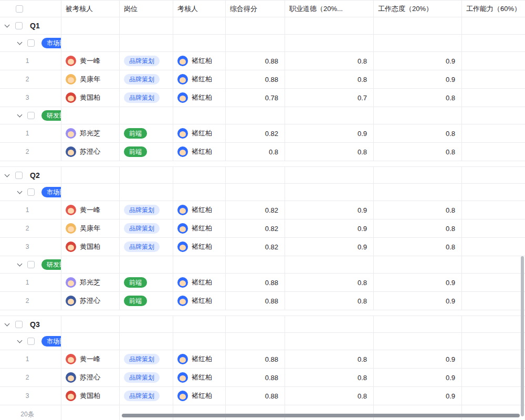  What do you see at coordinates (255, 8) in the screenshot?
I see `column-header-score: 综合得分` at bounding box center [255, 8].